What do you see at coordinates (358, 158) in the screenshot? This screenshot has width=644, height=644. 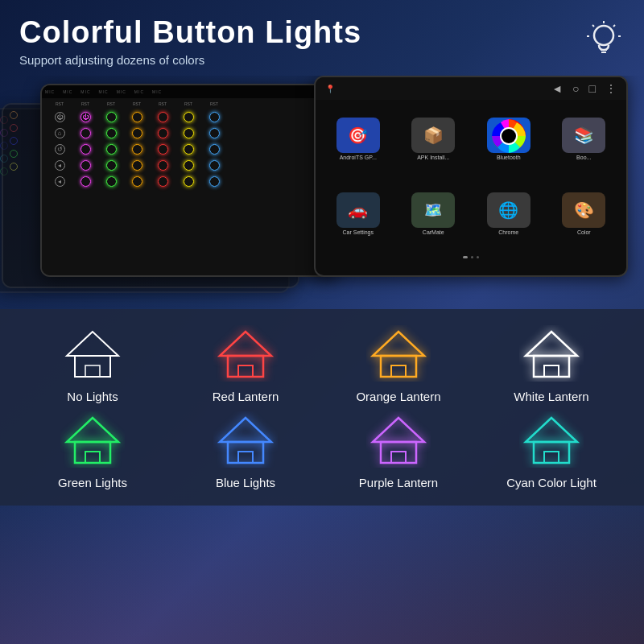 I see `app-label-androits: AndroiTS GP...` at bounding box center [358, 158].